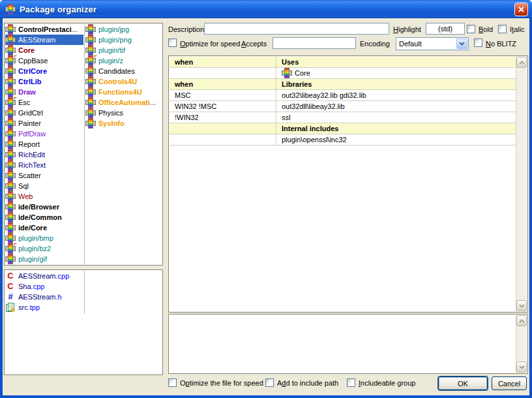 This screenshot has width=532, height=398. Describe the element at coordinates (343, 73) in the screenshot. I see `table-row: Core` at that location.